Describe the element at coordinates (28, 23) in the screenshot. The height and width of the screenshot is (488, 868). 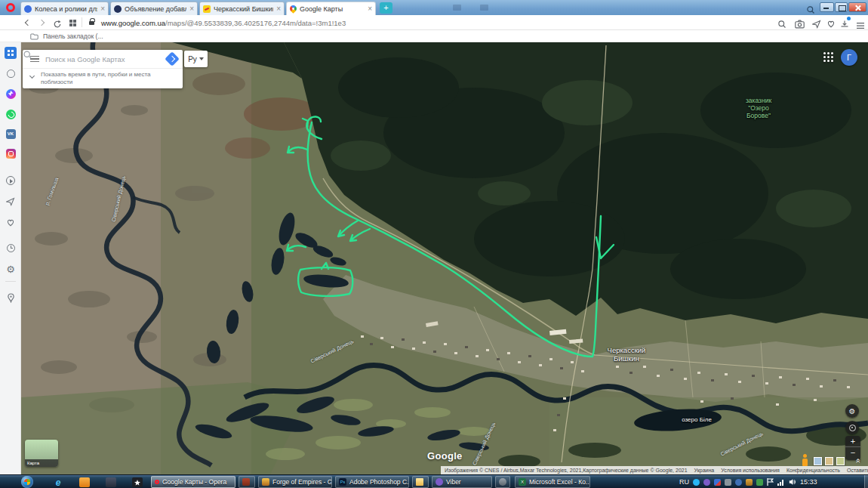
I see `back-button` at that location.